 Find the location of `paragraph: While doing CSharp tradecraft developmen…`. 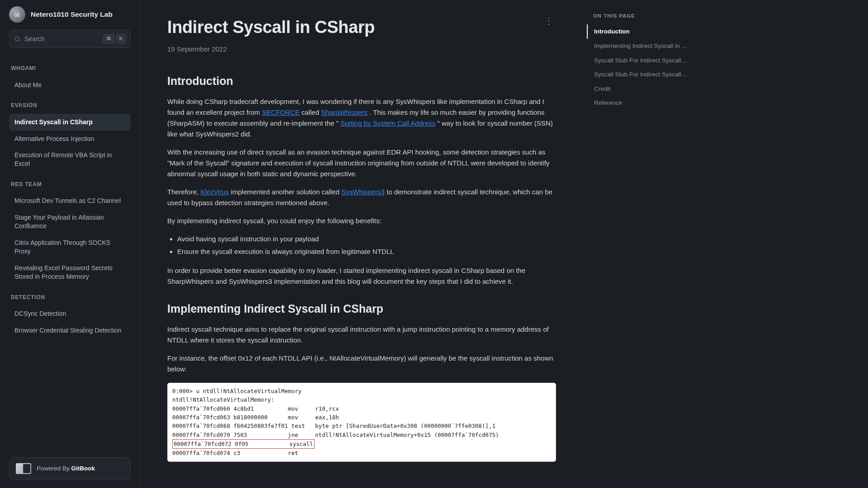

paragraph: While doing CSharp tradecraft developmen… is located at coordinates (362, 118).